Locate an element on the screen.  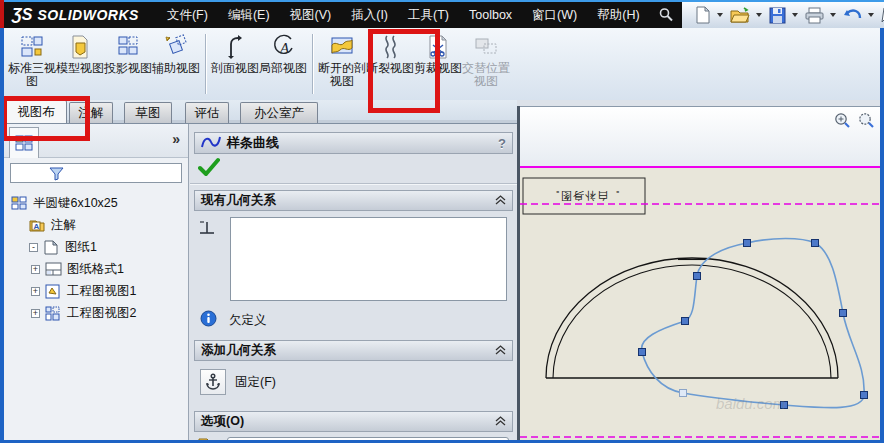
title-block-rotated-text: 。白补身图。 is located at coordinates (584, 196).